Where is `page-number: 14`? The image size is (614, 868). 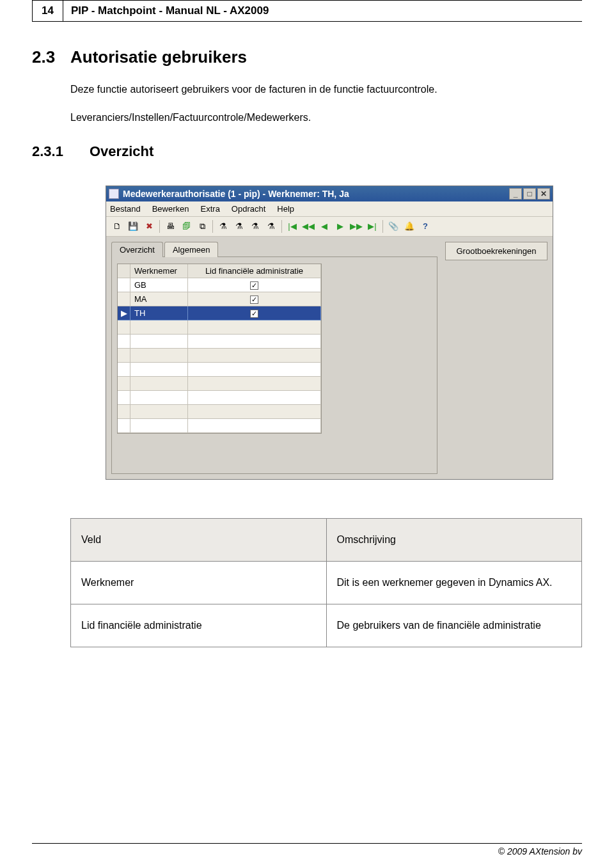
page-number: 14 is located at coordinates (47, 11).